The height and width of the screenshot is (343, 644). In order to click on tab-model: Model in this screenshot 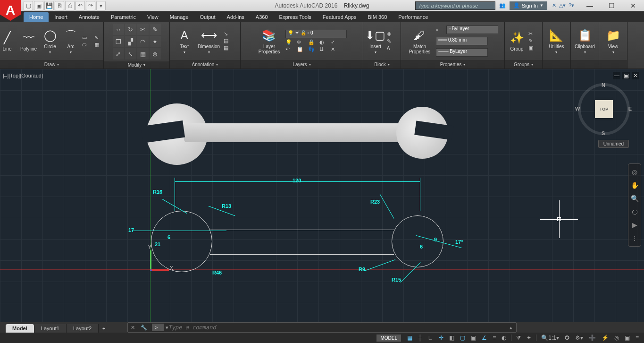, I will do `click(20, 328)`.